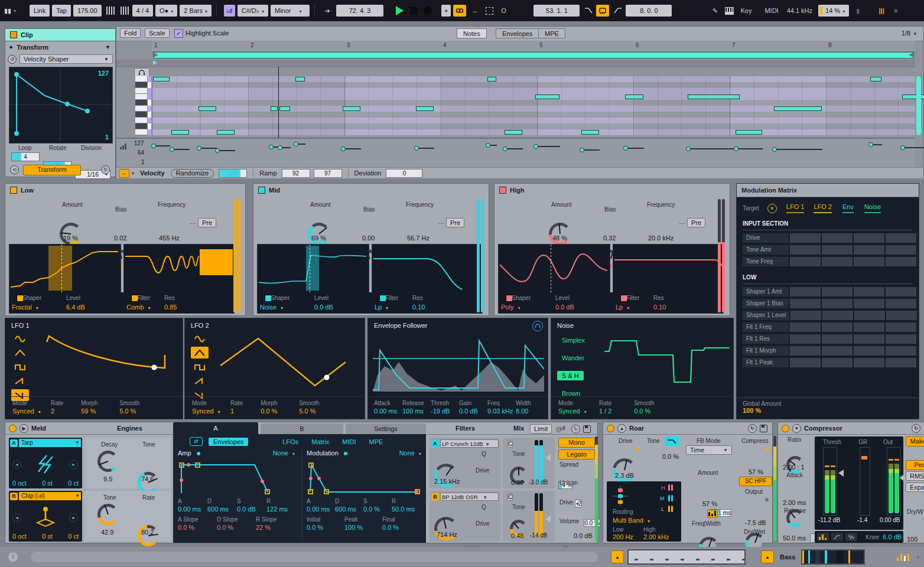 Image resolution: width=924 pixels, height=567 pixels. I want to click on info-icon: i, so click(13, 557).